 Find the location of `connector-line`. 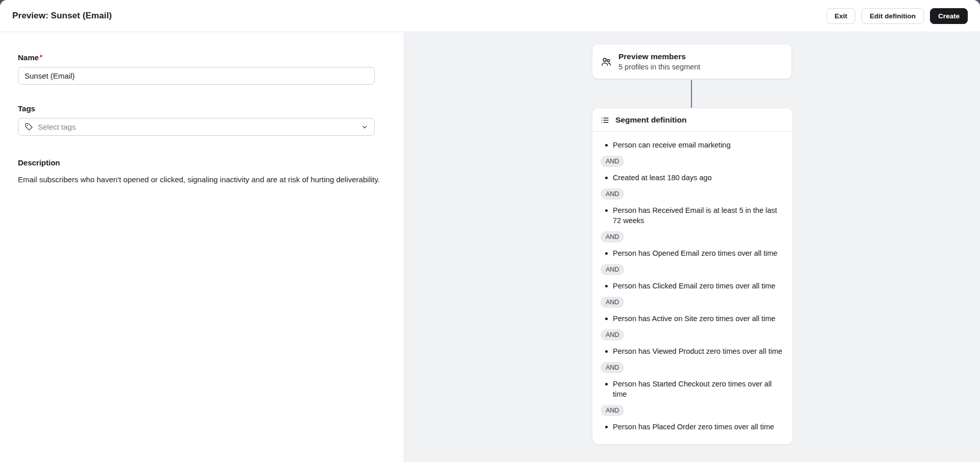

connector-line is located at coordinates (691, 94).